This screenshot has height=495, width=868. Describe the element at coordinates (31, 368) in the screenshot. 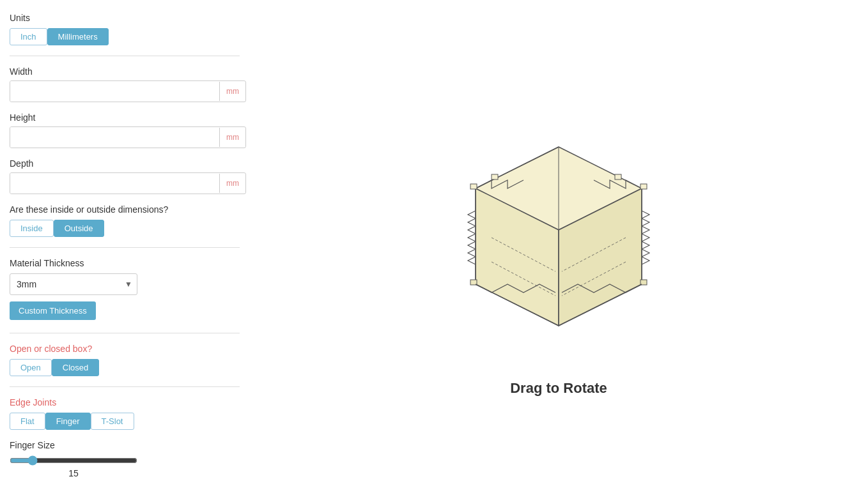

I see `open-btn: Open` at that location.